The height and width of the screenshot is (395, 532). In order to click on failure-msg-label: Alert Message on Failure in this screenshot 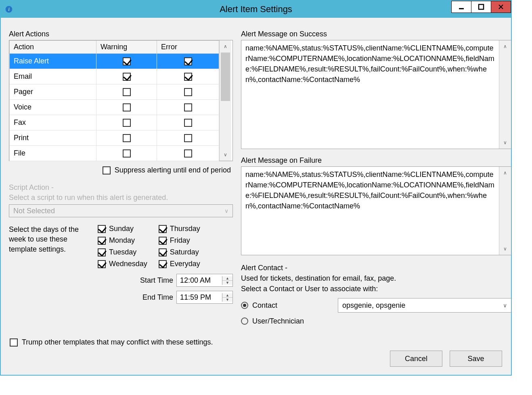, I will do `click(376, 161)`.